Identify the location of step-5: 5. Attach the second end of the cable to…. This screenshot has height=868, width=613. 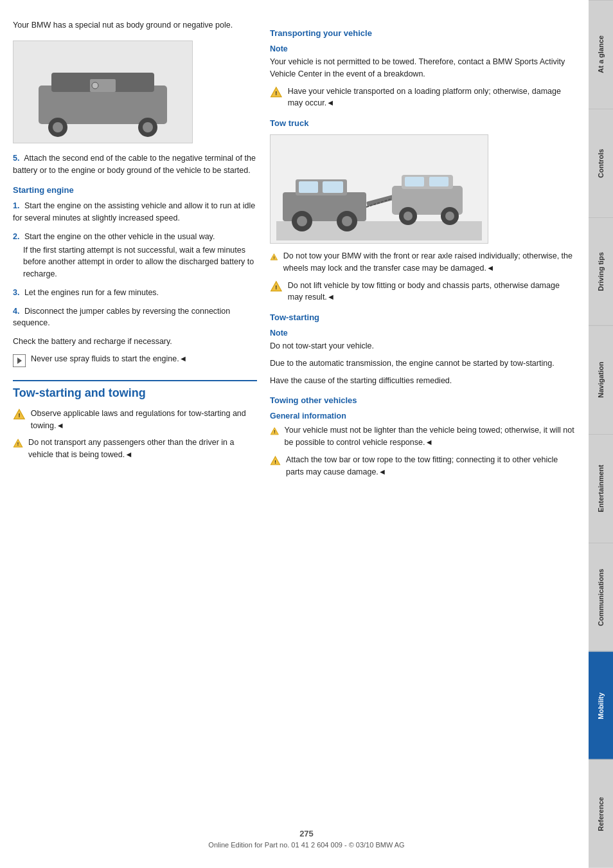
(135, 165).